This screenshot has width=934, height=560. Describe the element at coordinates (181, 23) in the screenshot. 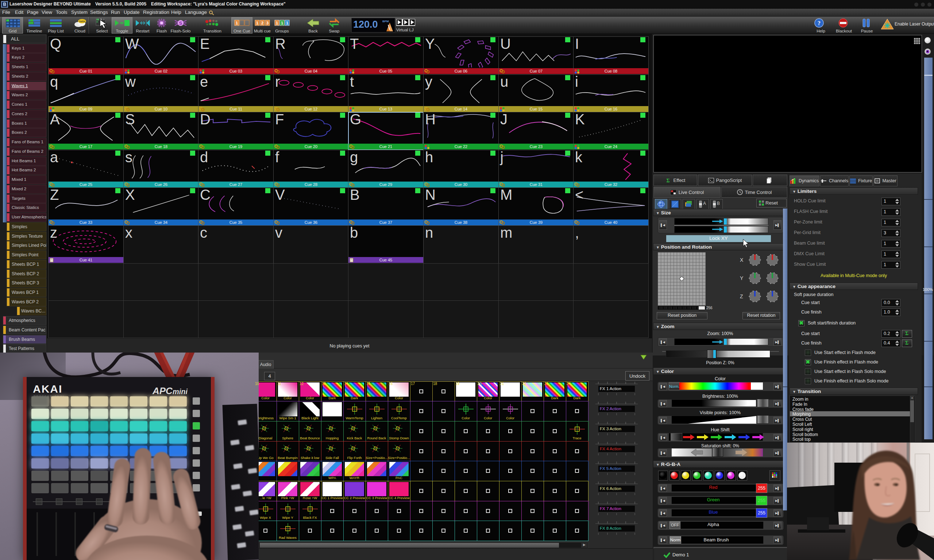

I see `svg-text: S` at that location.